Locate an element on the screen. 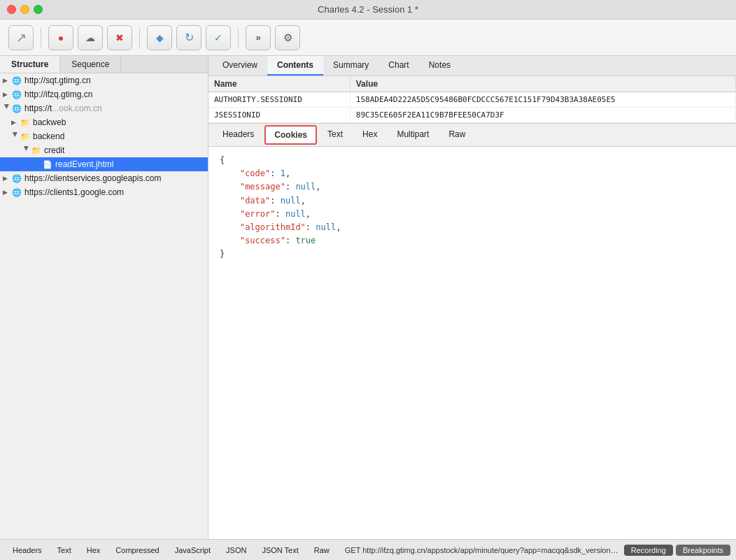  minimize-button is located at coordinates (25, 10).